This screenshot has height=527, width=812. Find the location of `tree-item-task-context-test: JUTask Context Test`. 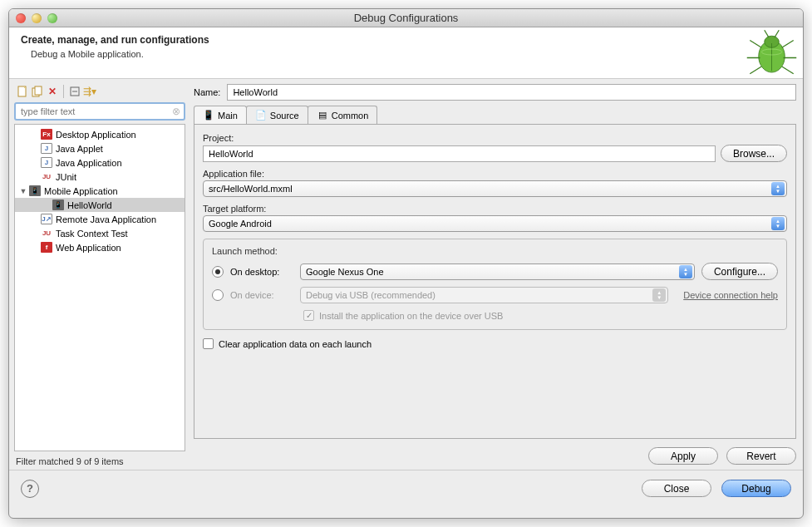

tree-item-task-context-test: JUTask Context Test is located at coordinates (100, 233).